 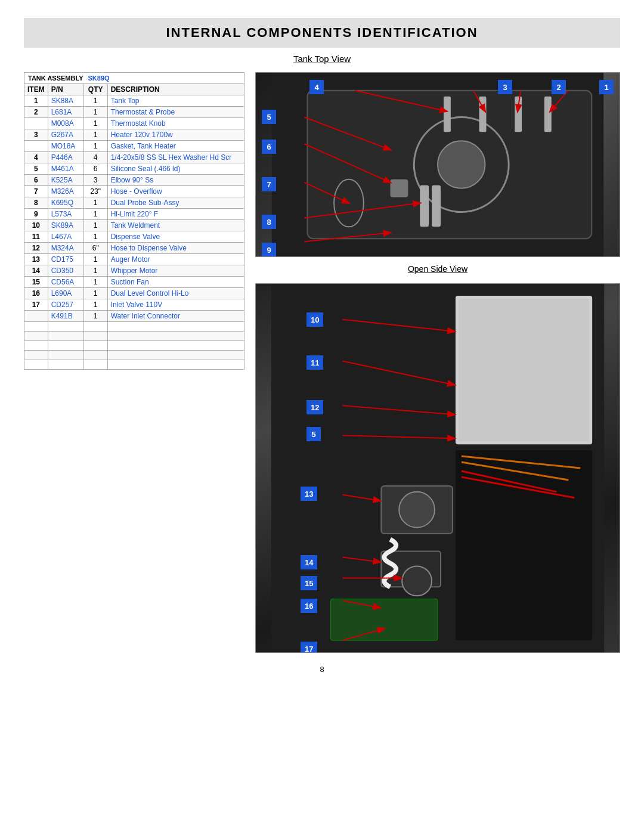 What do you see at coordinates (322, 33) in the screenshot?
I see `page-title: INTERNAL COMPONENTS IDENTIFICATION` at bounding box center [322, 33].